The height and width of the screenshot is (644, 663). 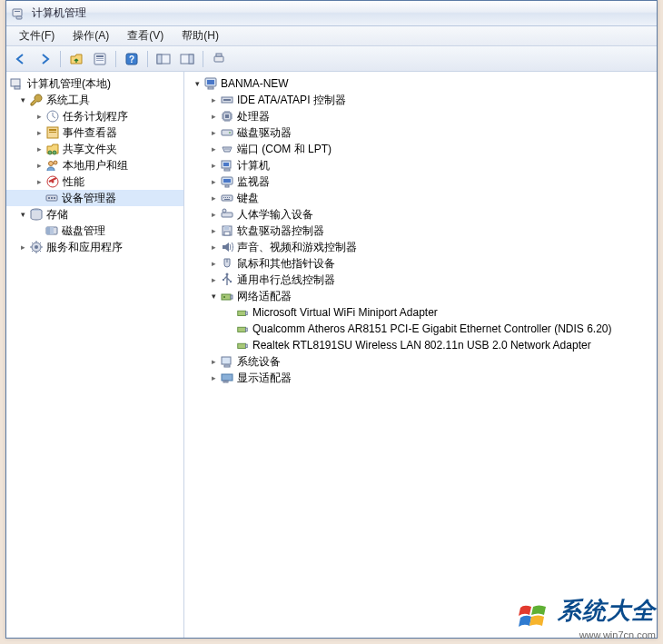 What do you see at coordinates (227, 247) in the screenshot?
I see `sound-icon` at bounding box center [227, 247].